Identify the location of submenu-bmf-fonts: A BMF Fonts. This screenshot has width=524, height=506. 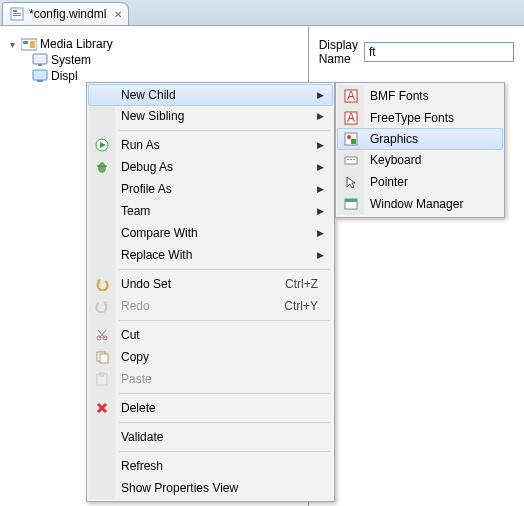
(420, 96).